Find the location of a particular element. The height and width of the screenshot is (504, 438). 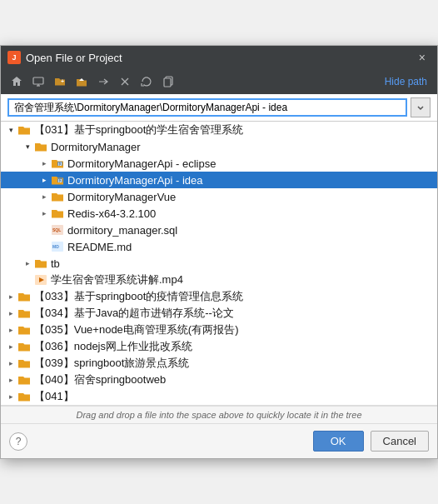

tree-item: ▸【035】Vue+node电商管理系统(有两报告) is located at coordinates (219, 330).